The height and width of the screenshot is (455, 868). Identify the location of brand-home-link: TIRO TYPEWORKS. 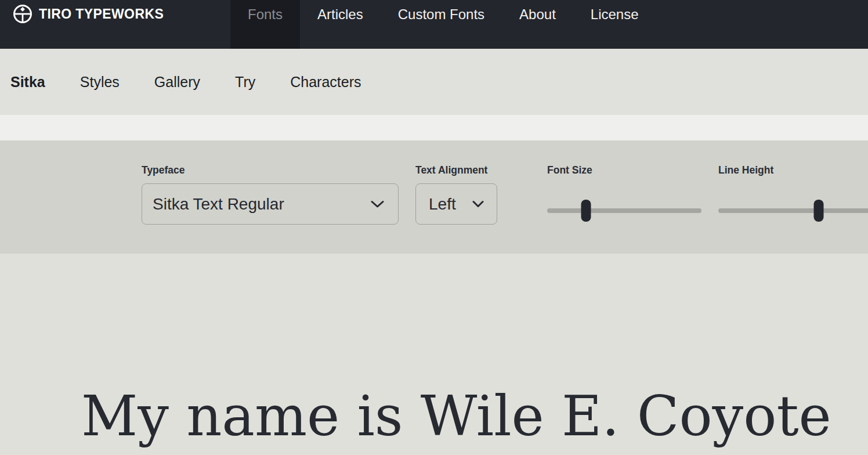
(82, 12).